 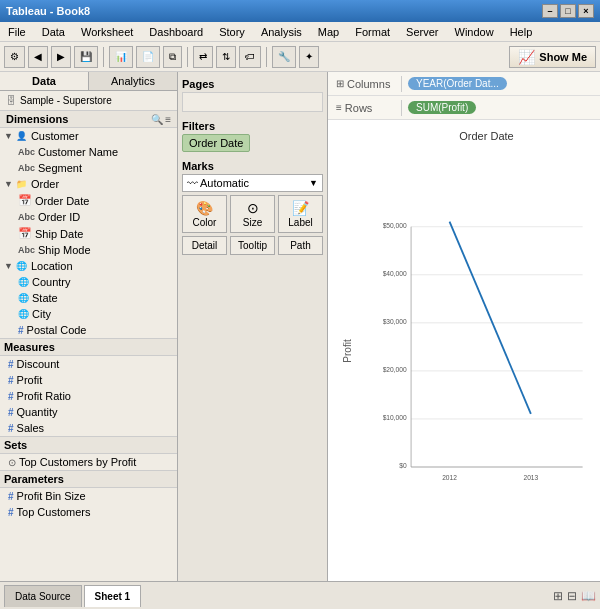 I want to click on order-id-type-icon: Abc, so click(x=26, y=217).